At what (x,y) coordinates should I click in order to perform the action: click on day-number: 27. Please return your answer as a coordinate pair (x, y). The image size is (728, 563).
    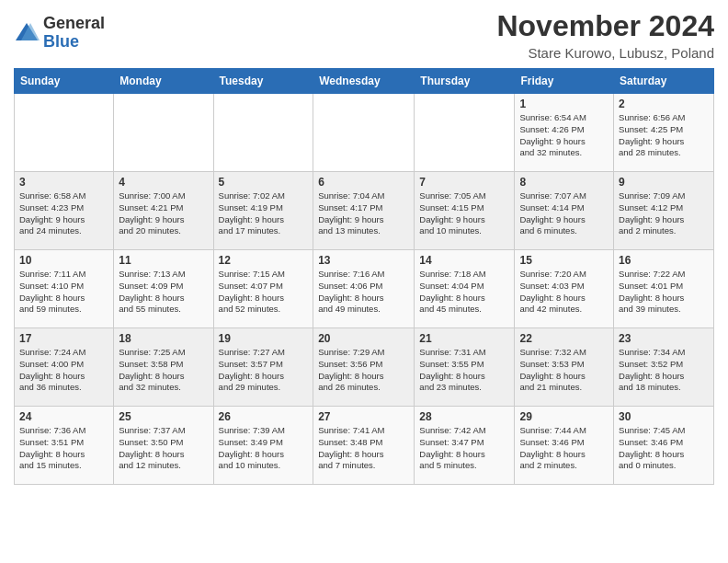
    Looking at the image, I should click on (364, 417).